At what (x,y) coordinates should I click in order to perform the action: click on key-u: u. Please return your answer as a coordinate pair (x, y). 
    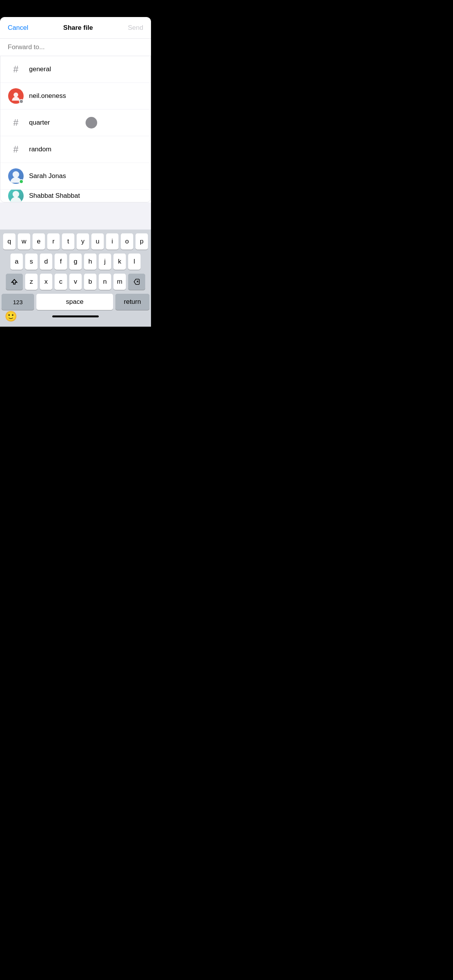
    Looking at the image, I should click on (98, 242).